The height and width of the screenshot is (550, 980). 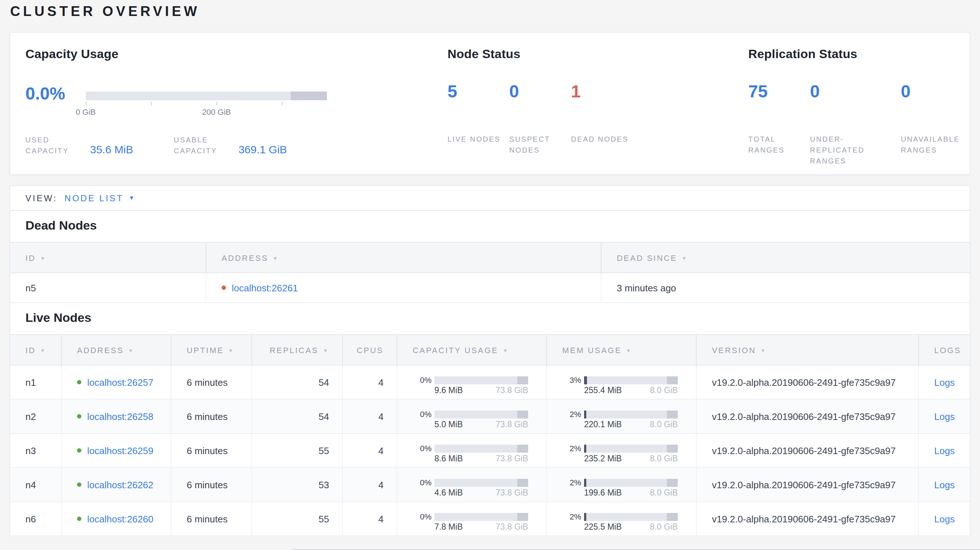 I want to click on dead-nodes-label: DEAD NODES, so click(x=600, y=139).